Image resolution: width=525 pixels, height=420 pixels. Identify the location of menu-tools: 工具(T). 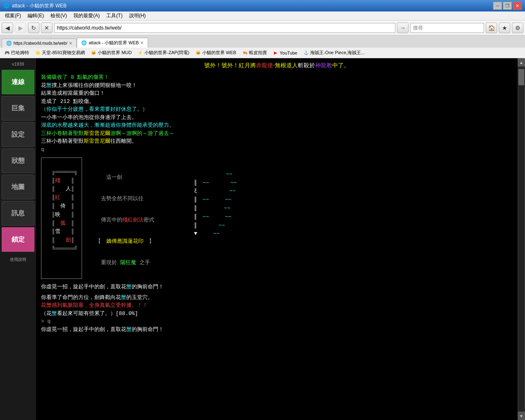
(114, 16).